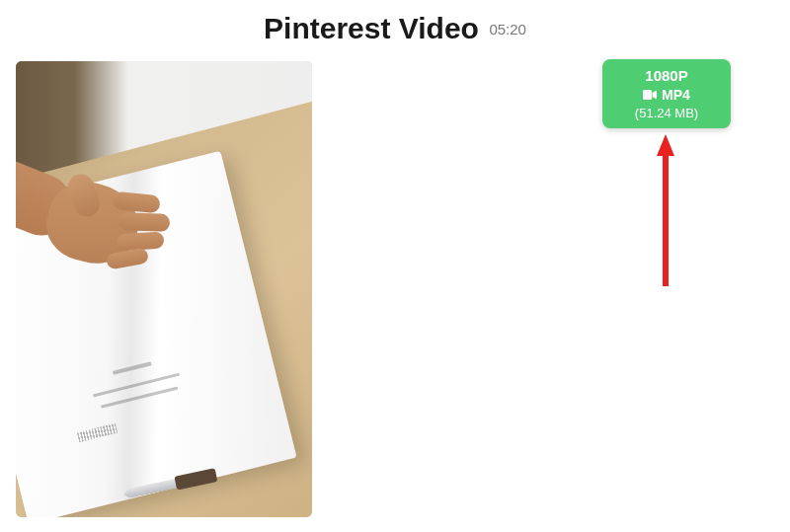 The image size is (790, 532). Describe the element at coordinates (675, 95) in the screenshot. I see `download-format: MP4` at that location.